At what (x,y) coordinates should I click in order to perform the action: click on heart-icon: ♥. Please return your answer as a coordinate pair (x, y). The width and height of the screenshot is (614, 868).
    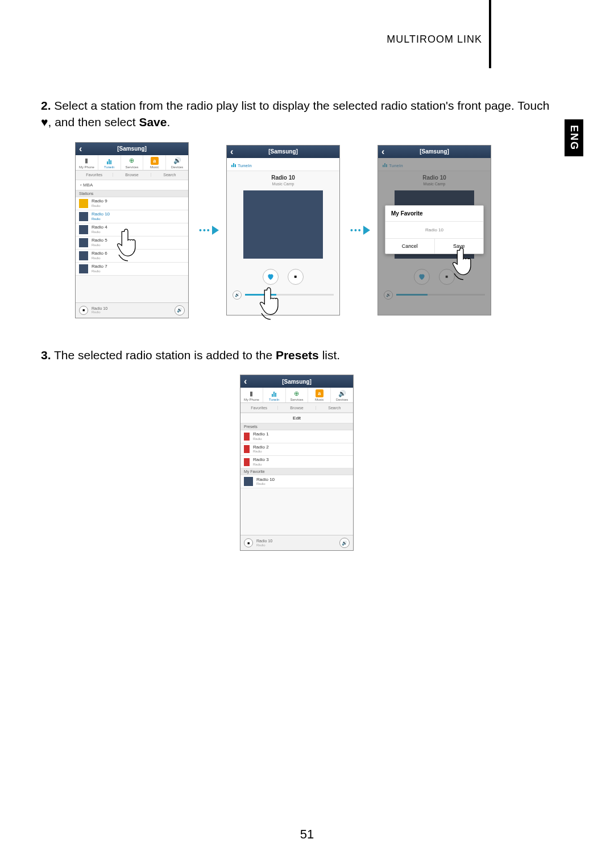
    Looking at the image, I should click on (44, 122).